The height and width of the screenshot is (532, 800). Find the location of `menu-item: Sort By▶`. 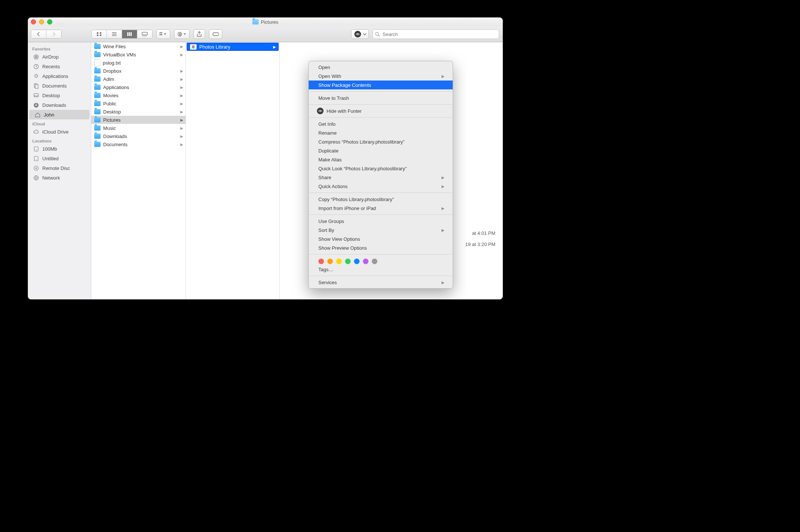

menu-item: Sort By▶ is located at coordinates (381, 230).